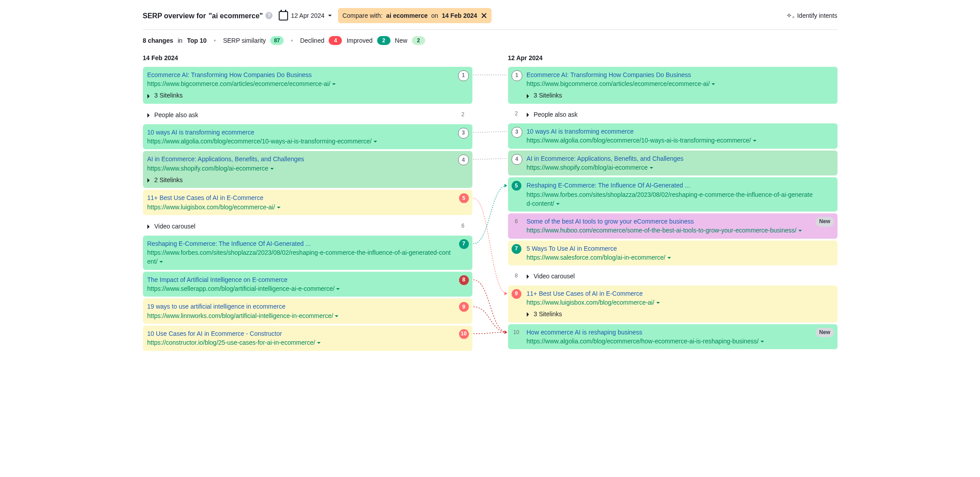 This screenshot has height=477, width=980. Describe the element at coordinates (312, 41) in the screenshot. I see `declined-label: Declined` at that location.